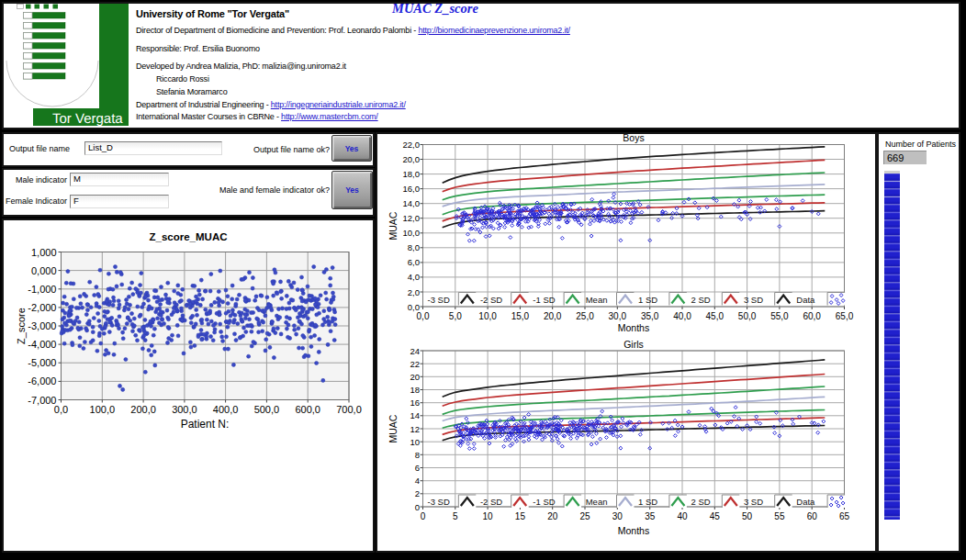  What do you see at coordinates (521, 316) in the screenshot?
I see `svg-text: 15,0` at bounding box center [521, 316].